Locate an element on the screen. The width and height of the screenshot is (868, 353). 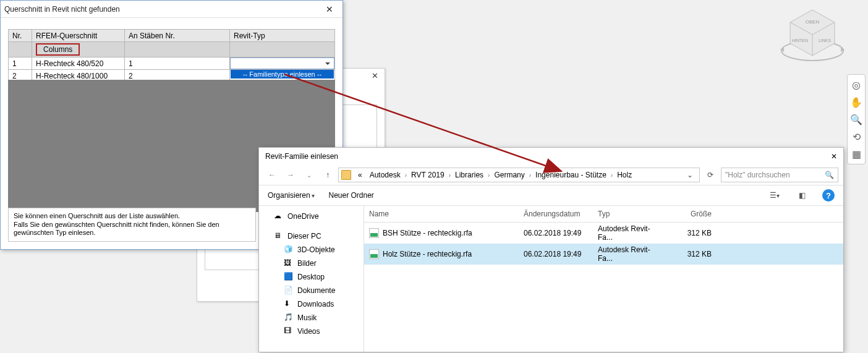
revit-type-select: -- Familientype einlesen -- is located at coordinates (282, 63).